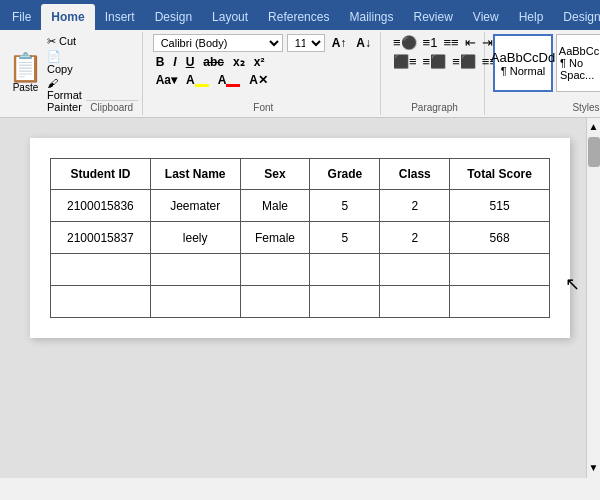 Image resolution: width=600 pixels, height=500 pixels. I want to click on paste-button: 📋 Paste, so click(26, 74).